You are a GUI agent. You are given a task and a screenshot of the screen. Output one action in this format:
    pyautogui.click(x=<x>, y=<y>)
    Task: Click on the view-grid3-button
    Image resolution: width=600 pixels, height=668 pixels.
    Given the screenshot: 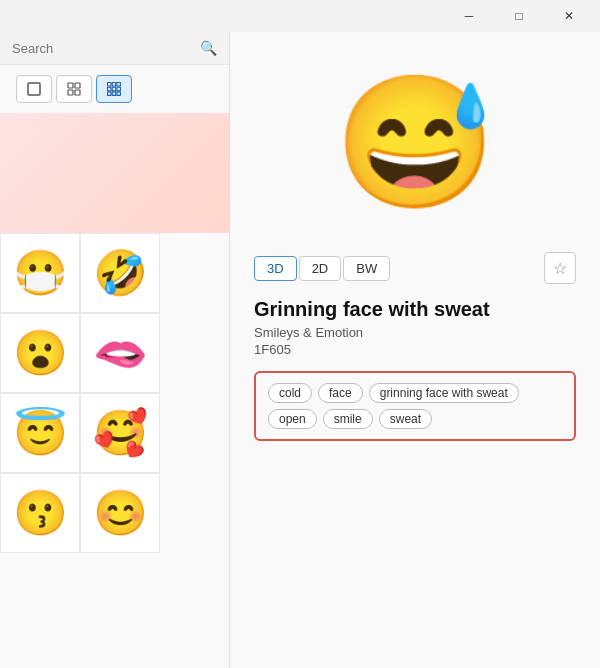 What is the action you would take?
    pyautogui.click(x=114, y=89)
    